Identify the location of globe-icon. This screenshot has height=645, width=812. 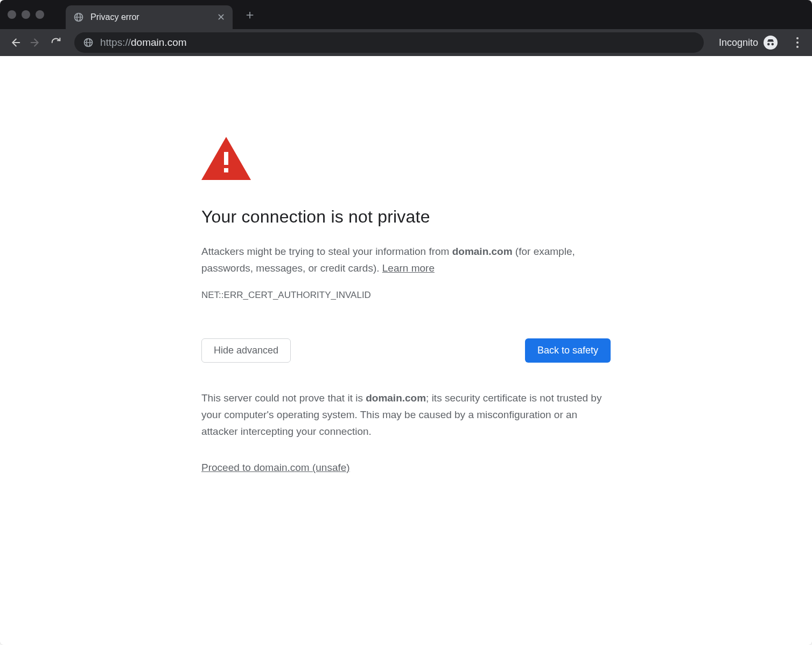
(79, 17).